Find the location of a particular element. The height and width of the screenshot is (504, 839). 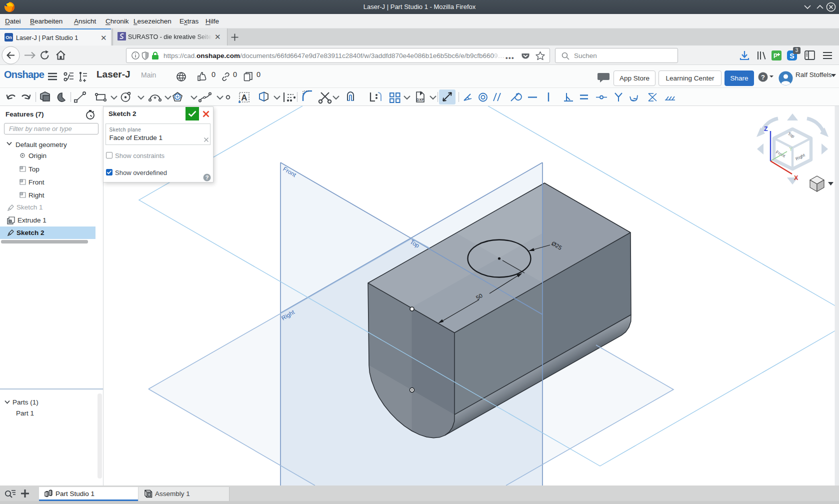

svg-text: Z is located at coordinates (766, 129).